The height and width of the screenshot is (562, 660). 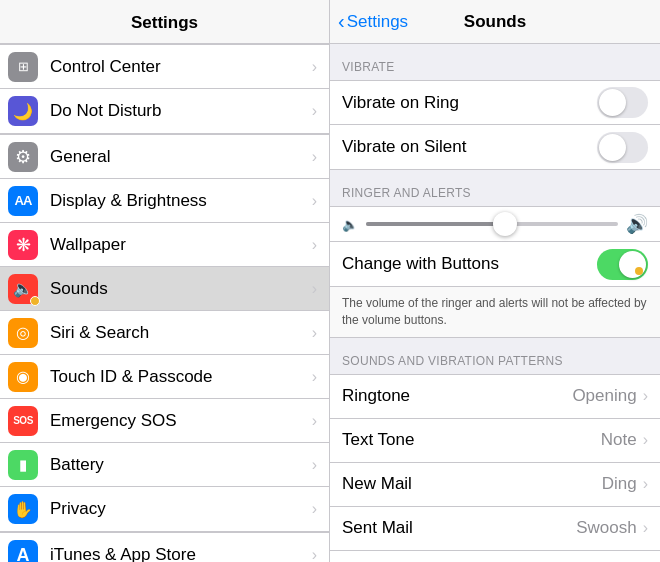 I want to click on settings-group-3: A iTunes & App Store ›, so click(x=164, y=547).